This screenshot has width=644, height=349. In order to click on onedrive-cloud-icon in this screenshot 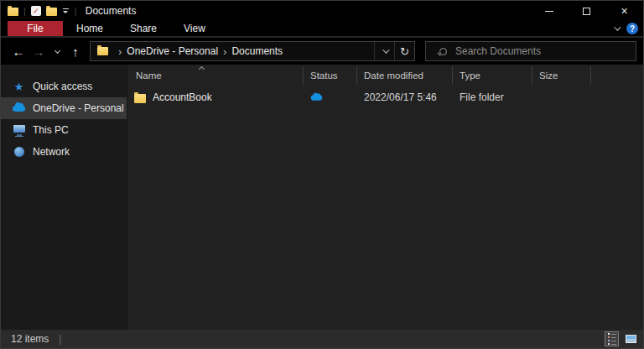, I will do `click(18, 109)`.